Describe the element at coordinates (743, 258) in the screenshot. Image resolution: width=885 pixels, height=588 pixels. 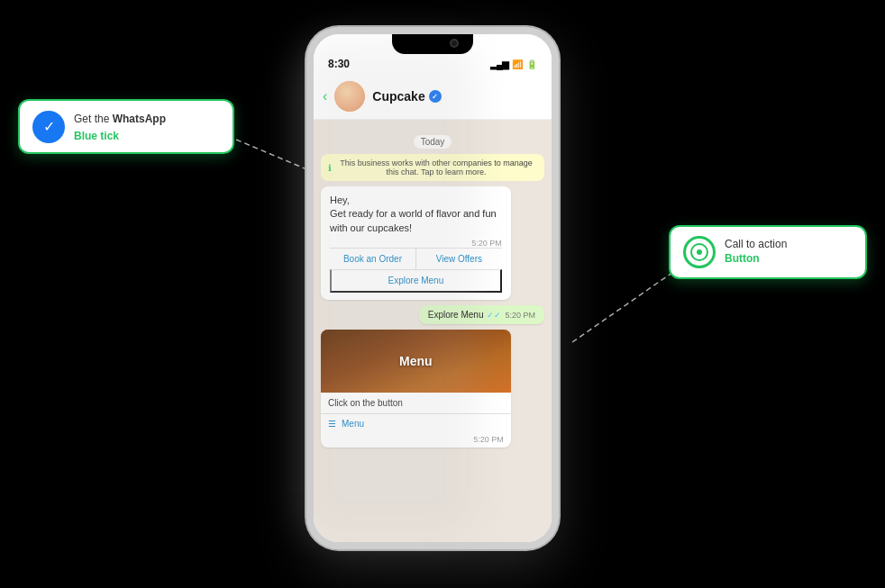
I see `cta-line2: Button` at that location.